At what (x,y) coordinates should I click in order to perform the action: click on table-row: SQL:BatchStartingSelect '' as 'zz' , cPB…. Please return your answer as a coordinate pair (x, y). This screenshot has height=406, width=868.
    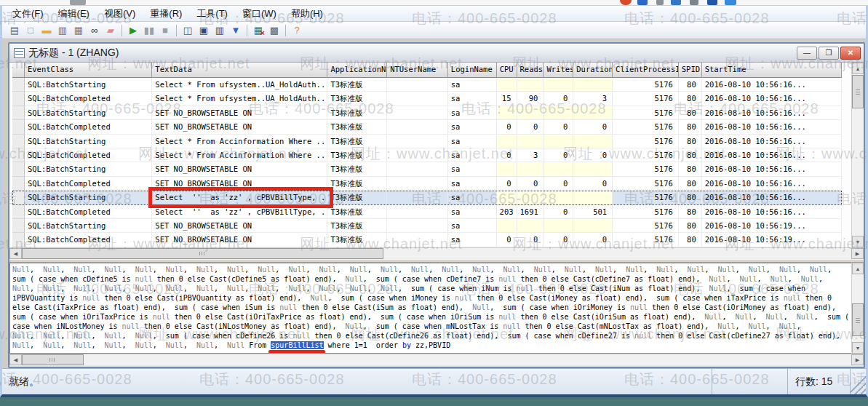
    Looking at the image, I should click on (427, 198).